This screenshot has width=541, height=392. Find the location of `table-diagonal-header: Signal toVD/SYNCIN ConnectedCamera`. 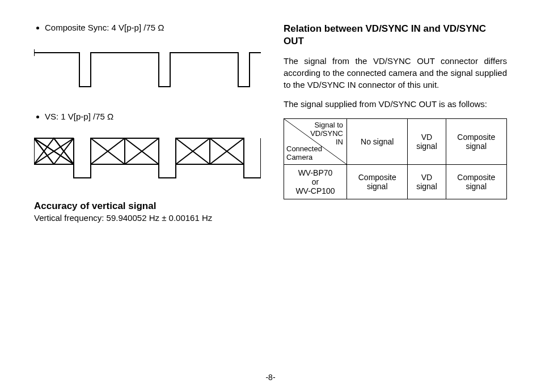

table-diagonal-header: Signal toVD/SYNCIN ConnectedCamera is located at coordinates (315, 142).